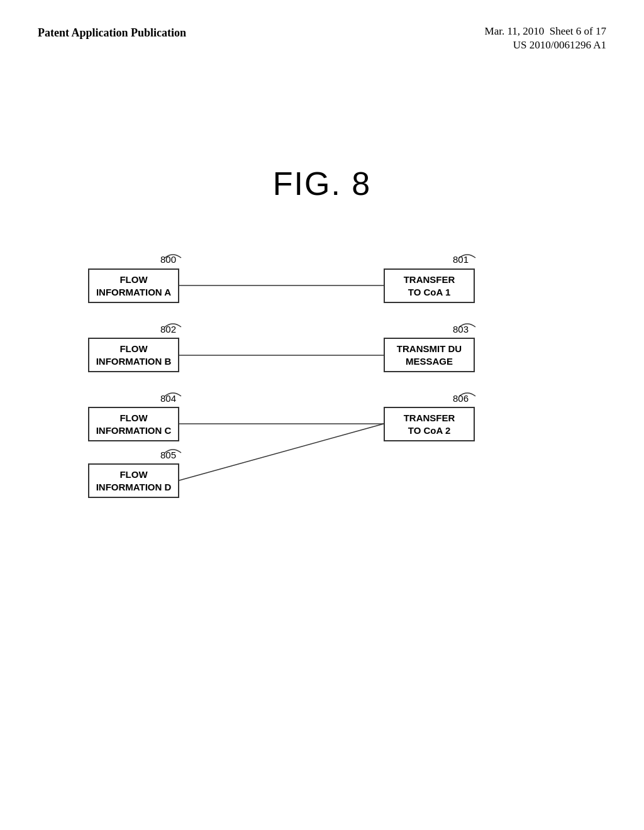  I want to click on node-id-801: 801, so click(460, 259).